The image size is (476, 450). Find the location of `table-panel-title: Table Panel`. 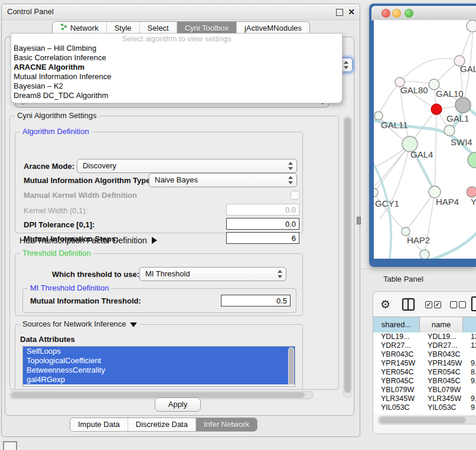

table-panel-title: Table Panel is located at coordinates (403, 279).